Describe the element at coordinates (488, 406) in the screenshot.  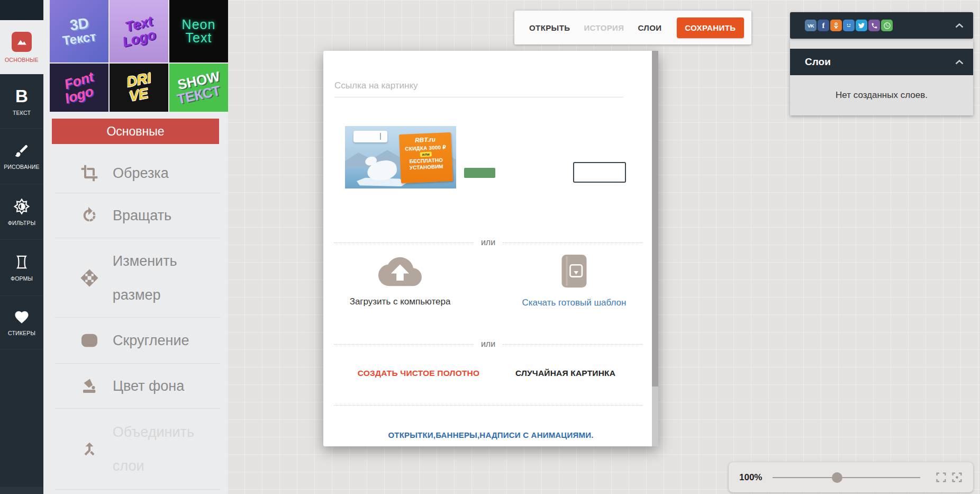
I see `divider` at that location.